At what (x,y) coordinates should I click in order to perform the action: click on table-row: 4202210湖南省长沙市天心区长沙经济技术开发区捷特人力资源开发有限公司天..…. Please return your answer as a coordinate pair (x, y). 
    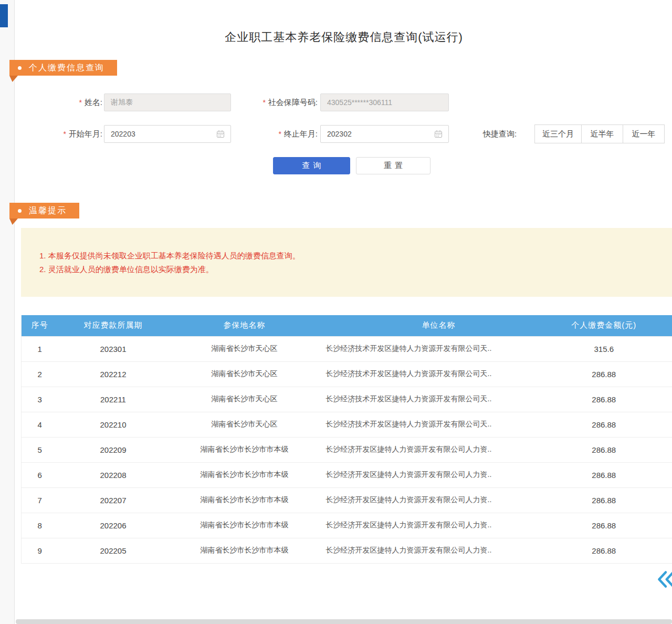
    Looking at the image, I should click on (346, 424).